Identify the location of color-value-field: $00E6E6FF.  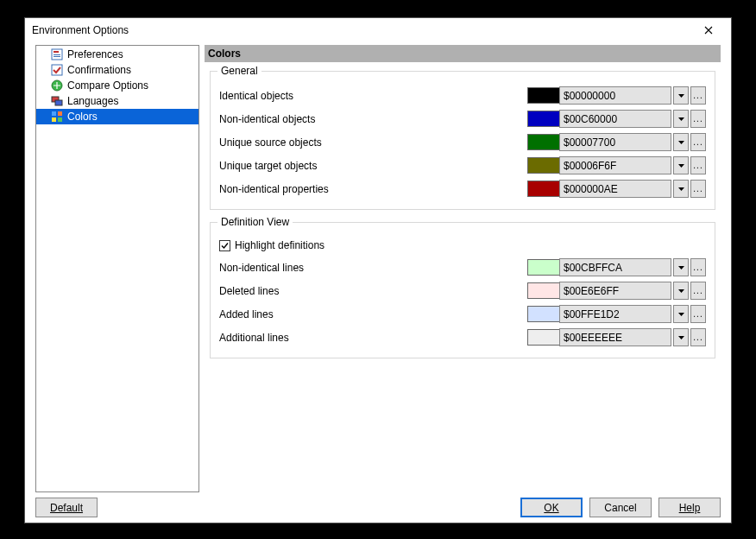
(615, 290).